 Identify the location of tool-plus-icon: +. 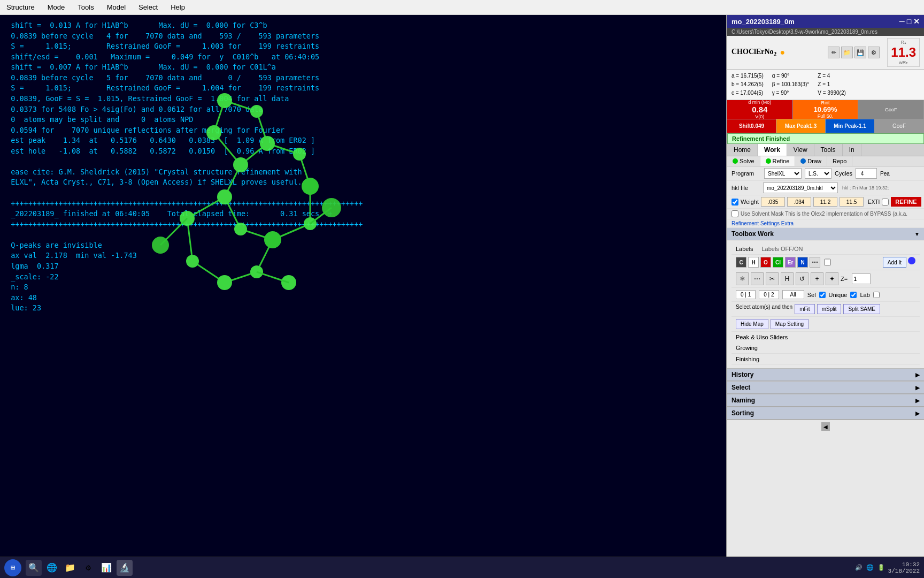
(817, 279).